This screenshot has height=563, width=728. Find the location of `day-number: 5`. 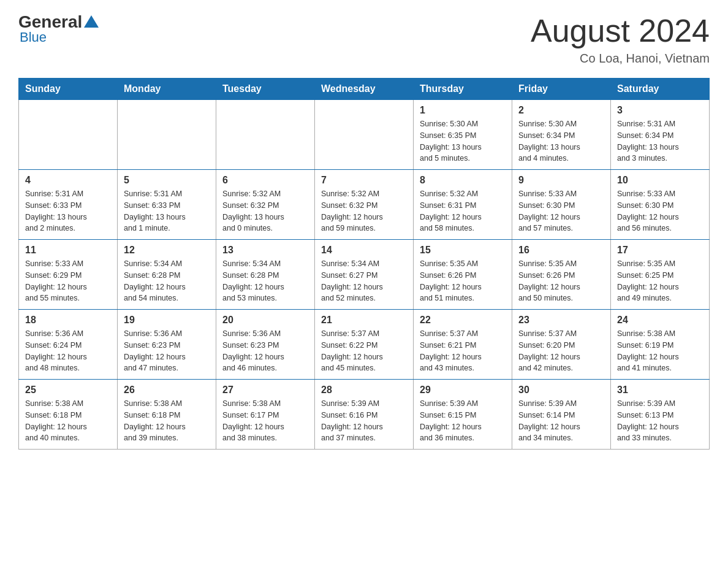

day-number: 5 is located at coordinates (167, 180).